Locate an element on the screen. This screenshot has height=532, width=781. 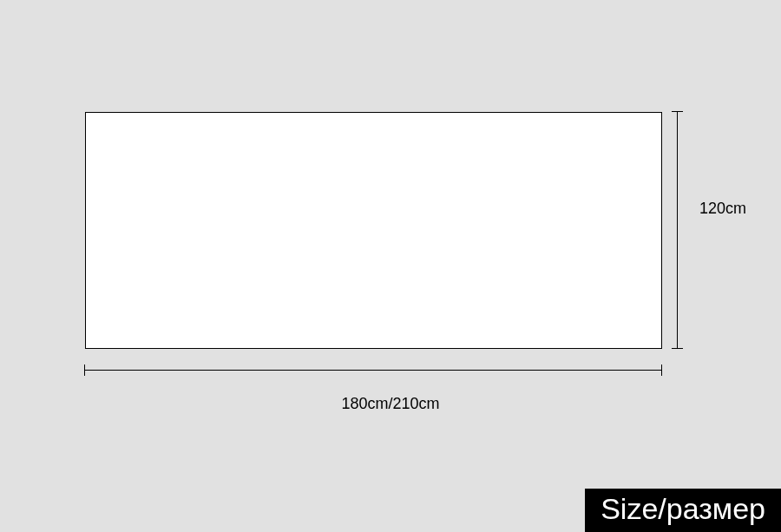
height-dimension-cap-bottom is located at coordinates (677, 349).